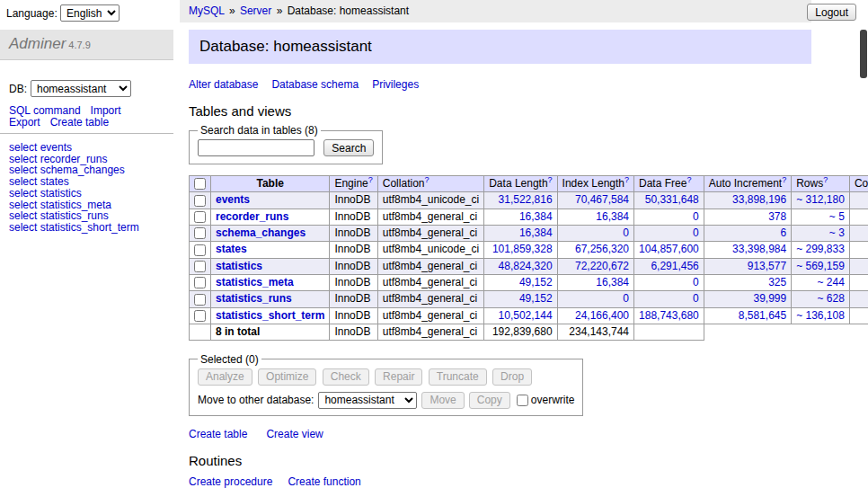  What do you see at coordinates (825, 180) in the screenshot?
I see `help-link-rows: ?` at bounding box center [825, 180].